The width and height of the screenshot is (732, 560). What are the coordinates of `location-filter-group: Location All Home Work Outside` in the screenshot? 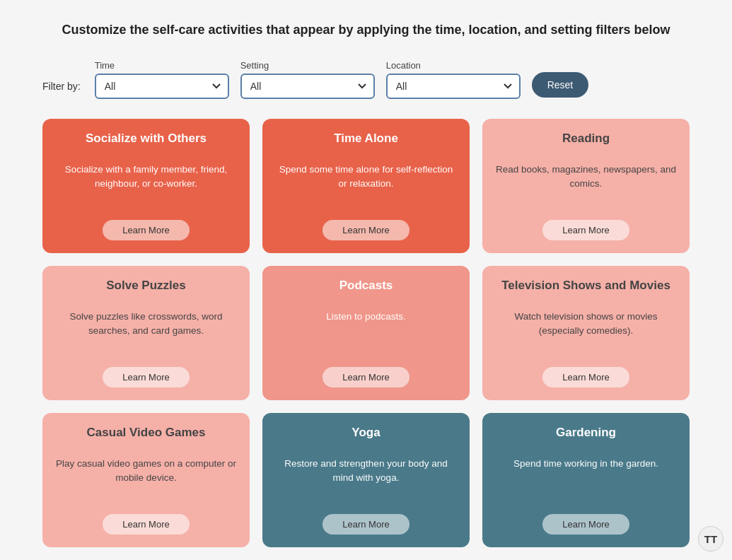 It's located at (453, 79).